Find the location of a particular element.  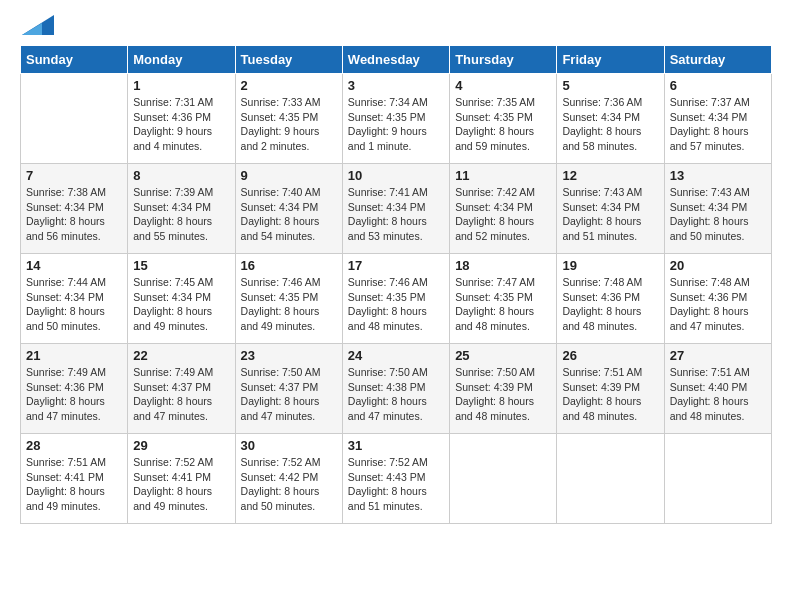

day-info: Sunrise: 7:48 AMSunset: 4:36 PMDaylight:… is located at coordinates (718, 304).